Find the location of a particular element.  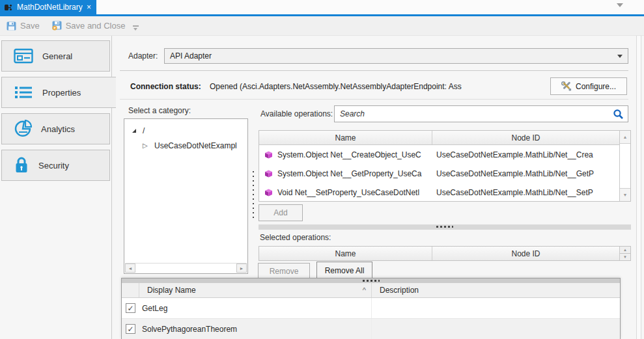

tree-collapsed-icon: ▷ is located at coordinates (146, 146).